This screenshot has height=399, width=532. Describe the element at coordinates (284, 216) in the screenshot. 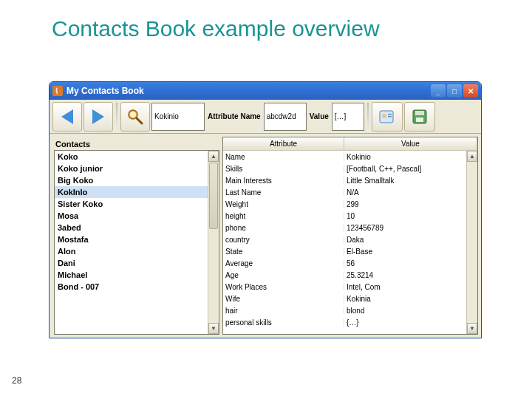

I see `cell-attribute: height` at that location.